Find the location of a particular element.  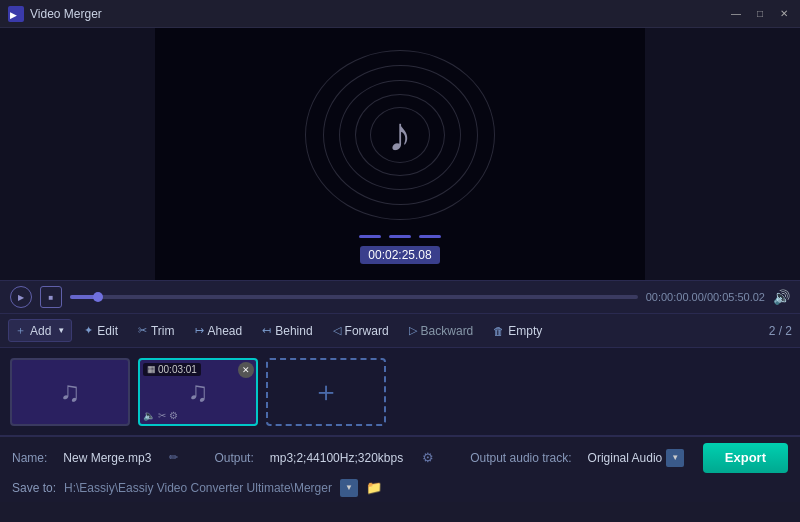

trim-button: ✂ Trim is located at coordinates (156, 331).